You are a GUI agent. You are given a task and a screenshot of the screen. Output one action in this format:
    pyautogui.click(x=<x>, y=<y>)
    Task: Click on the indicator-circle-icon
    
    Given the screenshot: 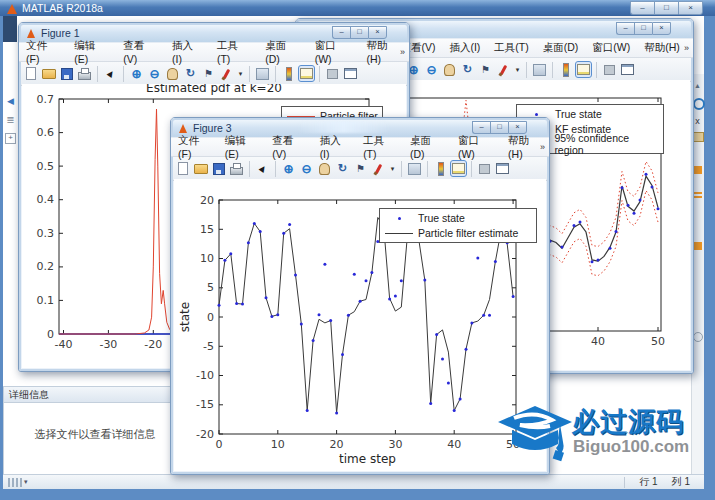 What is the action you would take?
    pyautogui.click(x=698, y=337)
    